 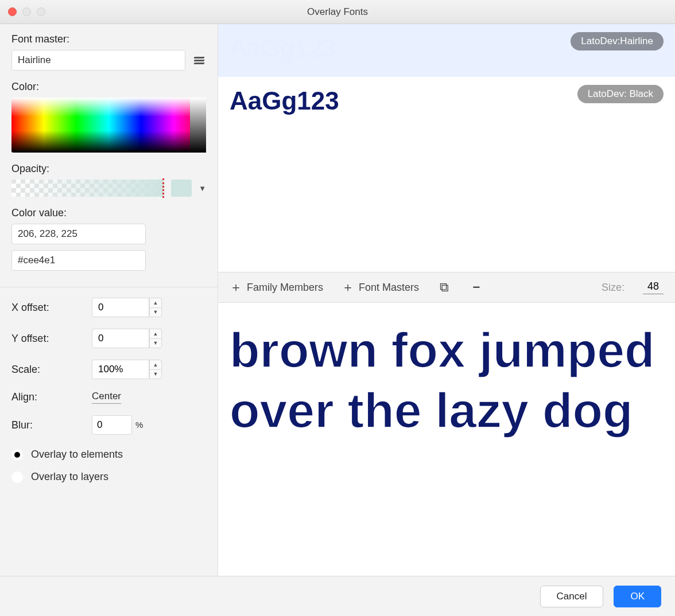 I want to click on color-label: Color:, so click(x=109, y=87).